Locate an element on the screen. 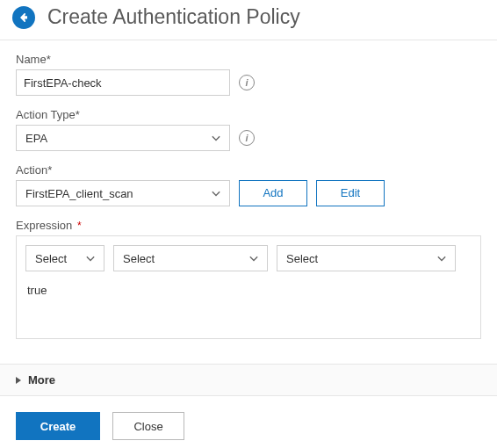 The width and height of the screenshot is (497, 448). page-title: Create Authentication Policy is located at coordinates (174, 18).